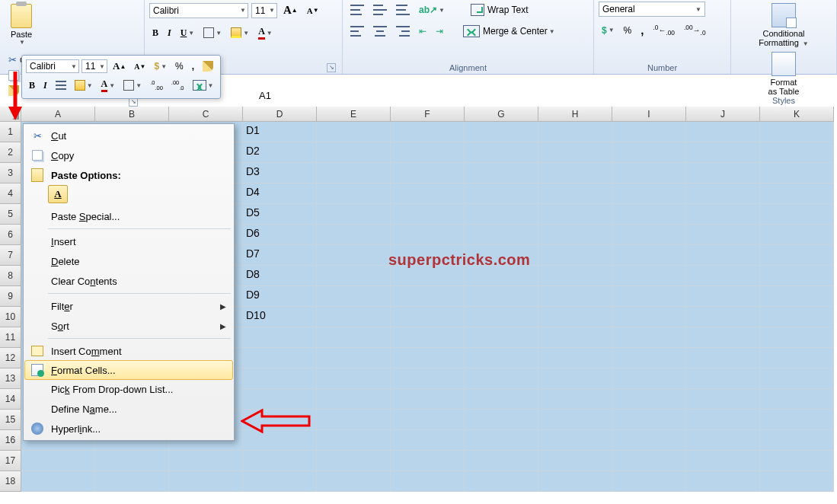  Describe the element at coordinates (500, 10) in the screenshot. I see `wrap-text-button: Wrap Text` at that location.